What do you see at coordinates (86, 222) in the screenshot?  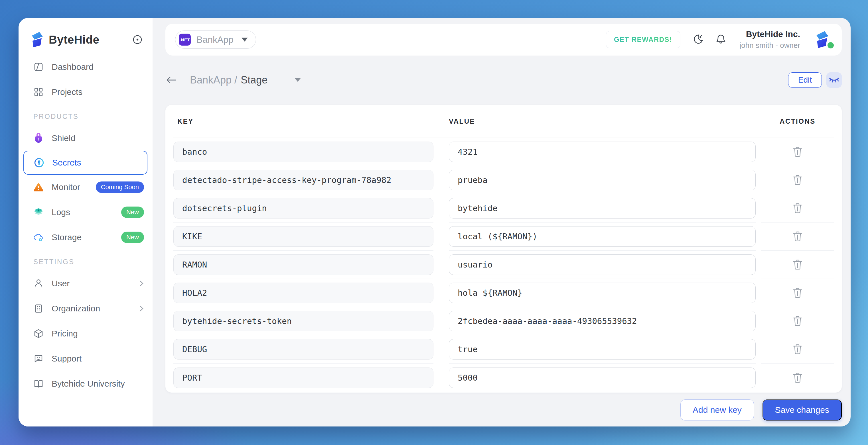 I see `sidebar: ByteHide Dashboard` at bounding box center [86, 222].